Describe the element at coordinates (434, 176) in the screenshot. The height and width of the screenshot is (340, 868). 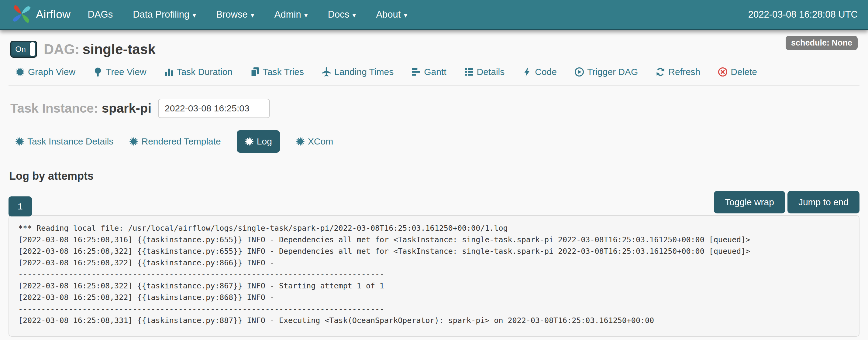
I see `log-section-heading: Log by attempts` at that location.